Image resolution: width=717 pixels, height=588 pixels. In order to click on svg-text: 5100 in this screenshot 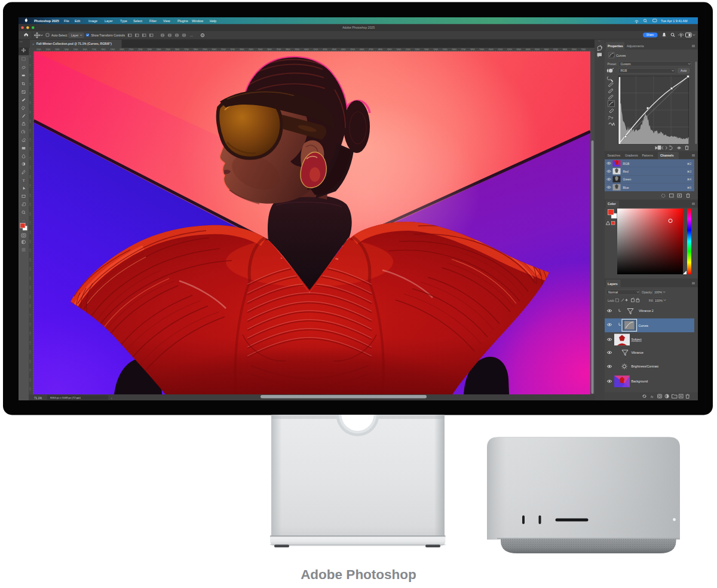, I will do `click(408, 50)`.